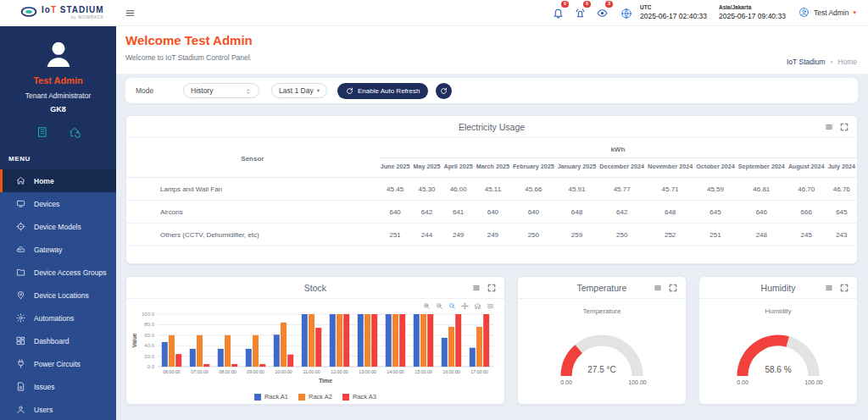 This screenshot has height=420, width=868. I want to click on bell-icon: 0, so click(558, 13).